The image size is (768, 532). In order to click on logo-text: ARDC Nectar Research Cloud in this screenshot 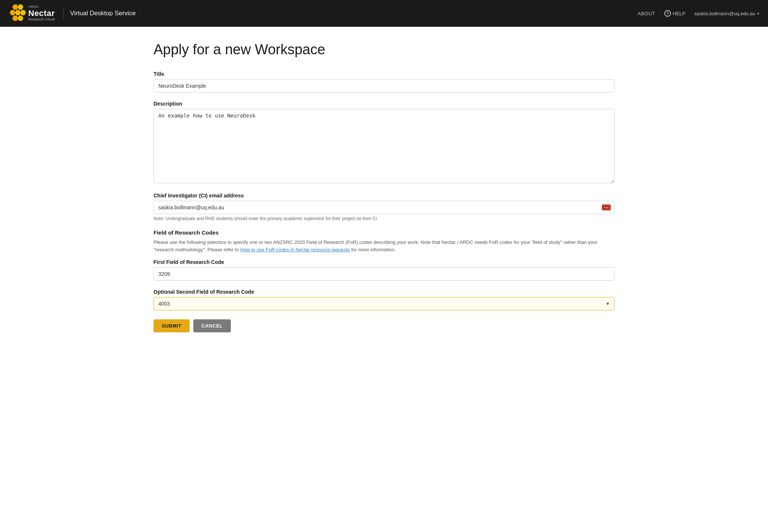, I will do `click(42, 13)`.